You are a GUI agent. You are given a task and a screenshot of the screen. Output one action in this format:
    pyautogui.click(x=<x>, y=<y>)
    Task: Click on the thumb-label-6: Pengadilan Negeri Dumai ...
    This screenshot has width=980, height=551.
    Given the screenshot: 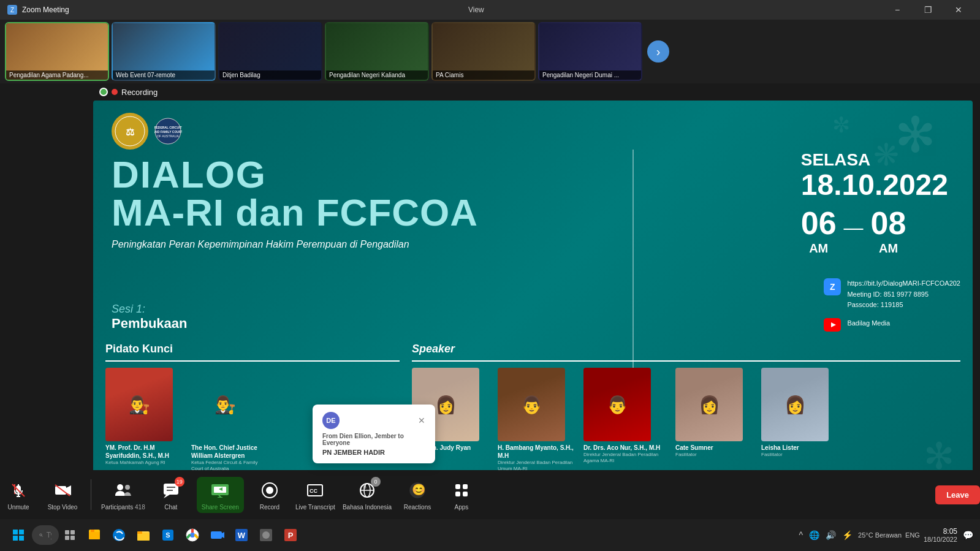 What is the action you would take?
    pyautogui.click(x=590, y=75)
    